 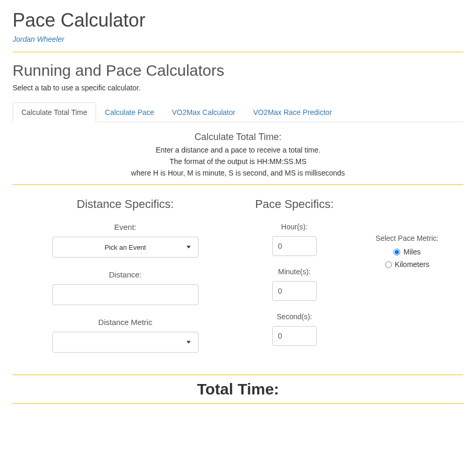 What do you see at coordinates (125, 248) in the screenshot?
I see `event-selected-text: Pick an Event` at bounding box center [125, 248].